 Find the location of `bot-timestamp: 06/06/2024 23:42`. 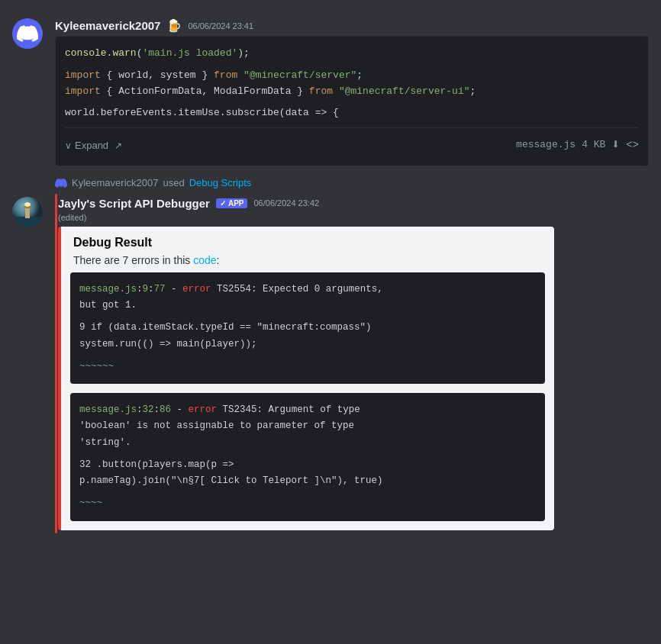

bot-timestamp: 06/06/2024 23:42 is located at coordinates (286, 203).